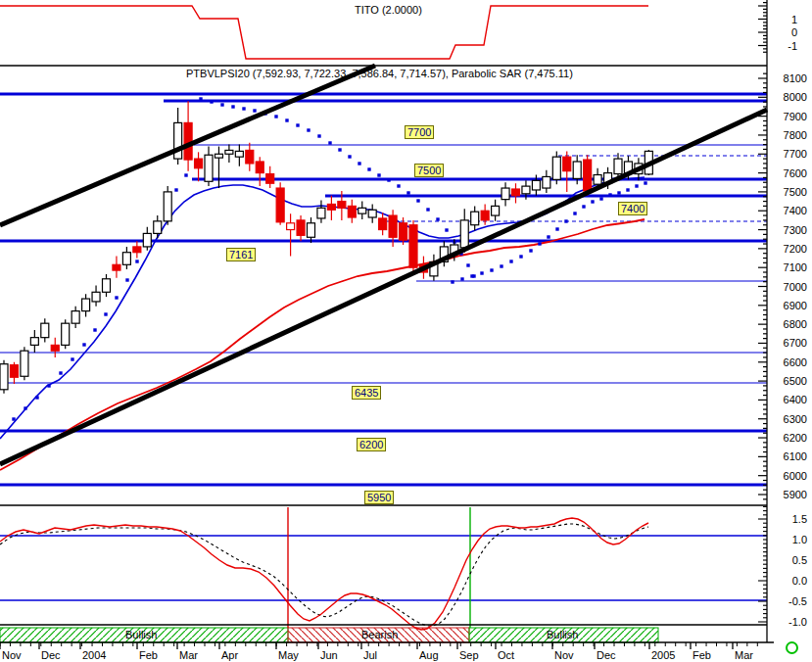 This screenshot has width=812, height=662. I want to click on tito-indicator-line, so click(324, 32).